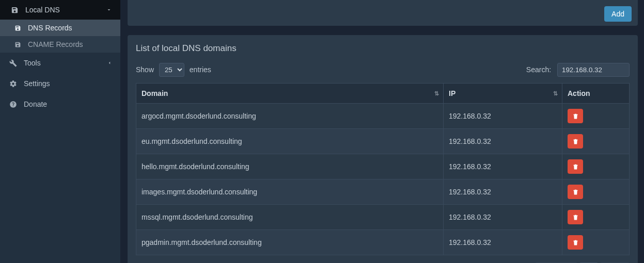 The width and height of the screenshot is (644, 263). I want to click on show-suffix: entries, so click(200, 70).